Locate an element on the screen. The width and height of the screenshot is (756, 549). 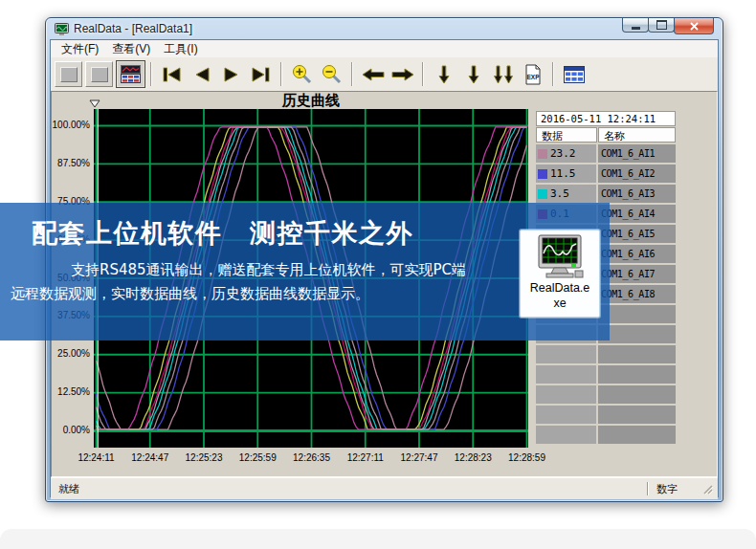
toolbar-data-table-button is located at coordinates (574, 75).